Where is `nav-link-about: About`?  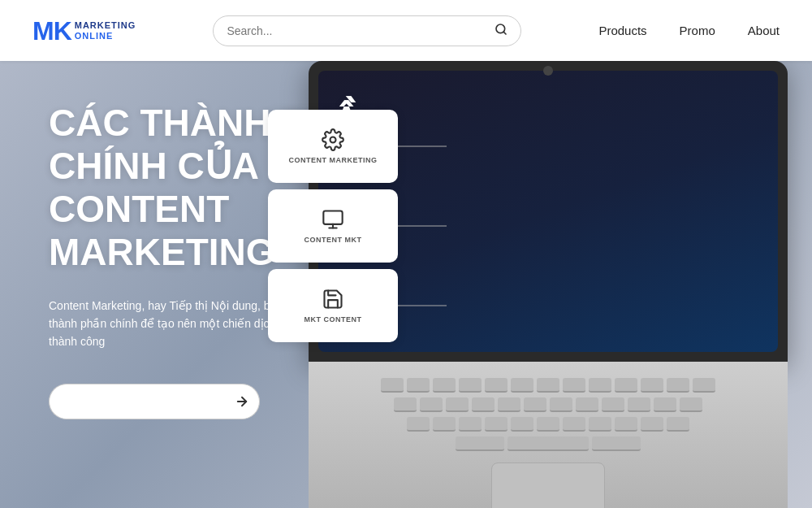
nav-link-about: About is located at coordinates (763, 31).